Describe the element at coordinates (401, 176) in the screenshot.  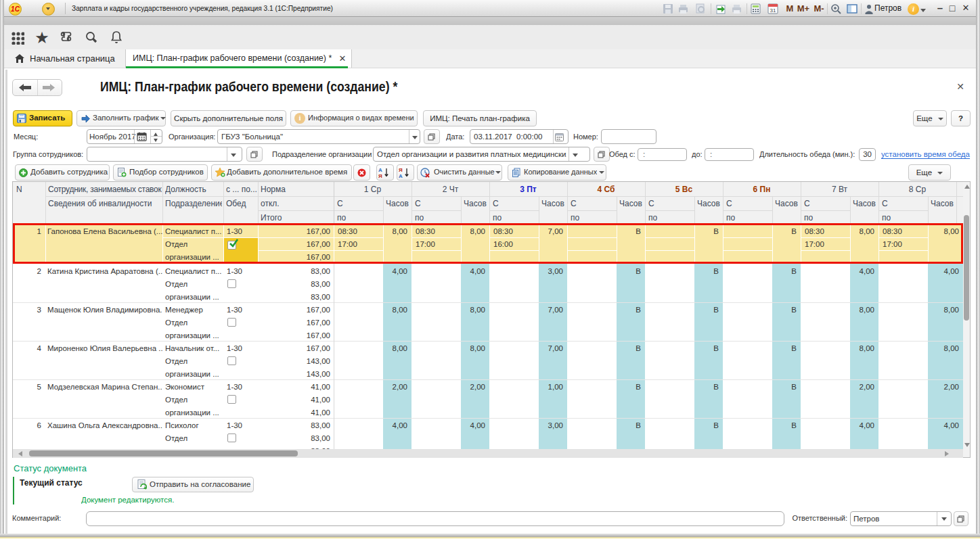
I see `svg-text: А` at that location.